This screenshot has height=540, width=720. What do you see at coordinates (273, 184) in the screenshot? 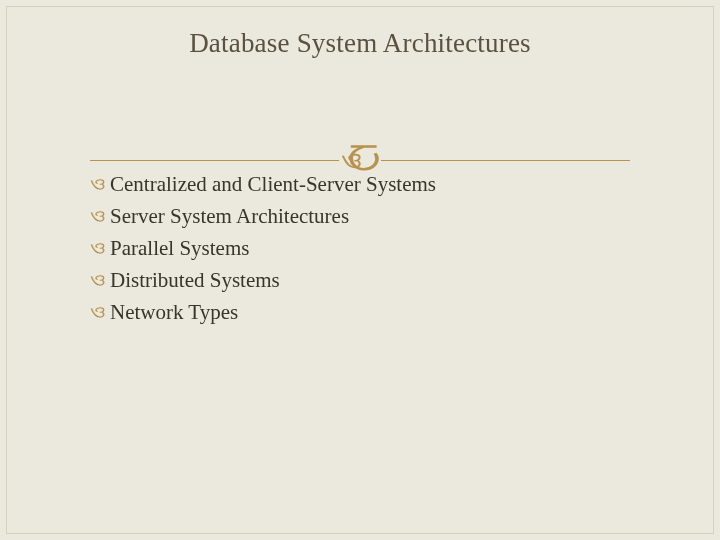
I see `bullet-text: Centralized and Client-Server Systems` at bounding box center [273, 184].